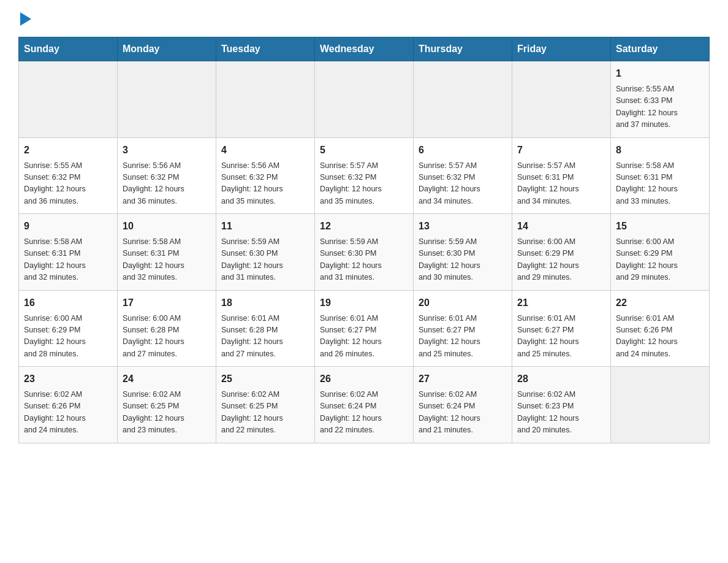 This screenshot has width=728, height=563. Describe the element at coordinates (463, 49) in the screenshot. I see `day-of-week-header: Thursday` at that location.